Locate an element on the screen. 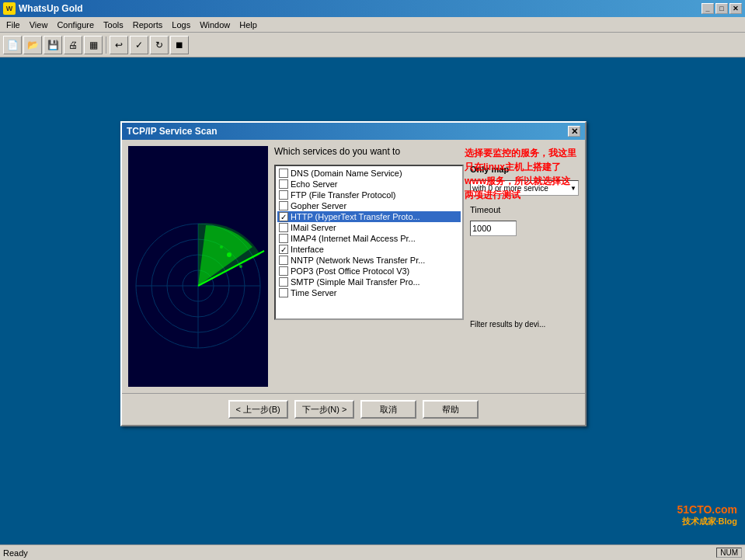 The height and width of the screenshot is (560, 745). menu-window: Window is located at coordinates (214, 25).